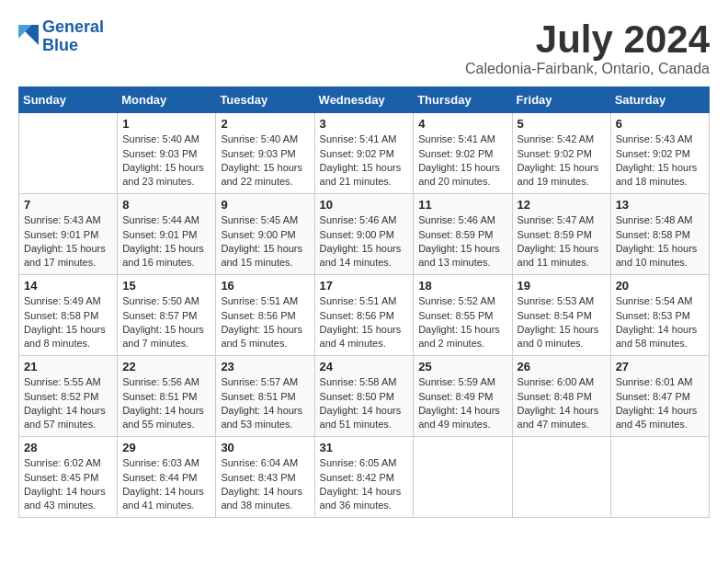  Describe the element at coordinates (167, 100) in the screenshot. I see `day-of-week-header: Monday` at that location.